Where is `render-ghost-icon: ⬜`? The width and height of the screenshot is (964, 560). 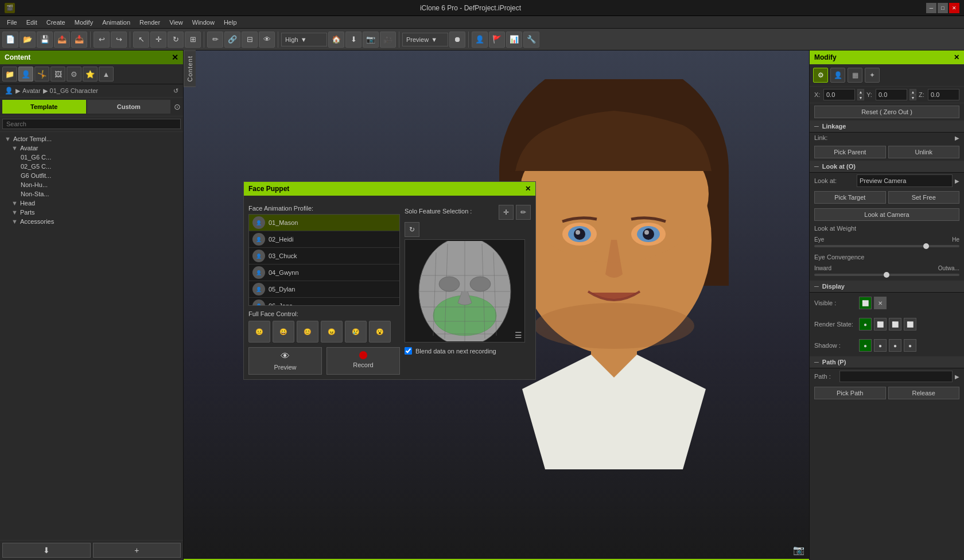 render-ghost-icon: ⬜ is located at coordinates (910, 324).